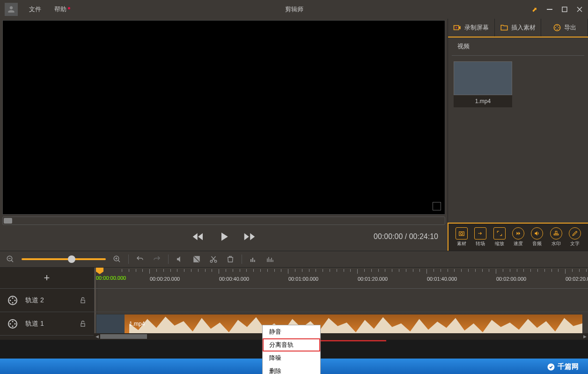 The height and width of the screenshot is (374, 588). What do you see at coordinates (250, 237) in the screenshot?
I see `forward-button` at bounding box center [250, 237].